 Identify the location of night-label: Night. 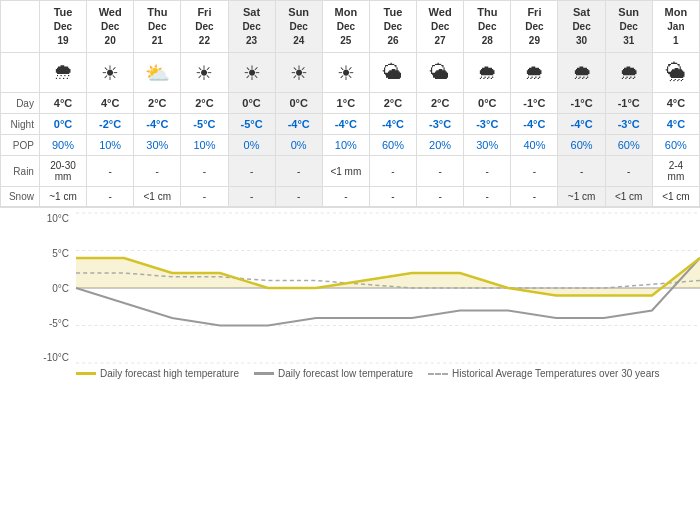
(20, 124).